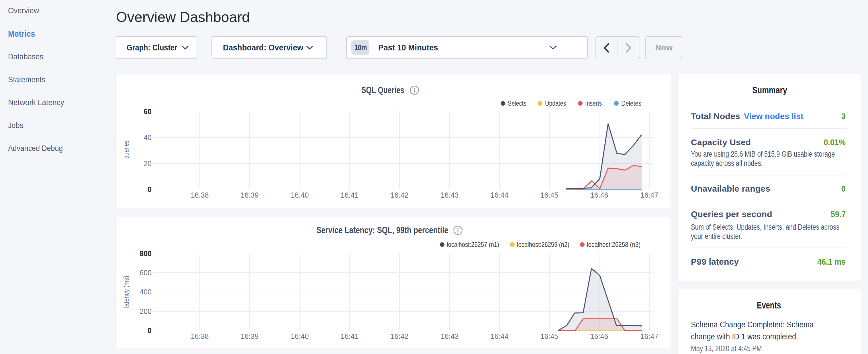 This screenshot has width=868, height=354. Describe the element at coordinates (126, 150) in the screenshot. I see `svg-text: queries` at that location.